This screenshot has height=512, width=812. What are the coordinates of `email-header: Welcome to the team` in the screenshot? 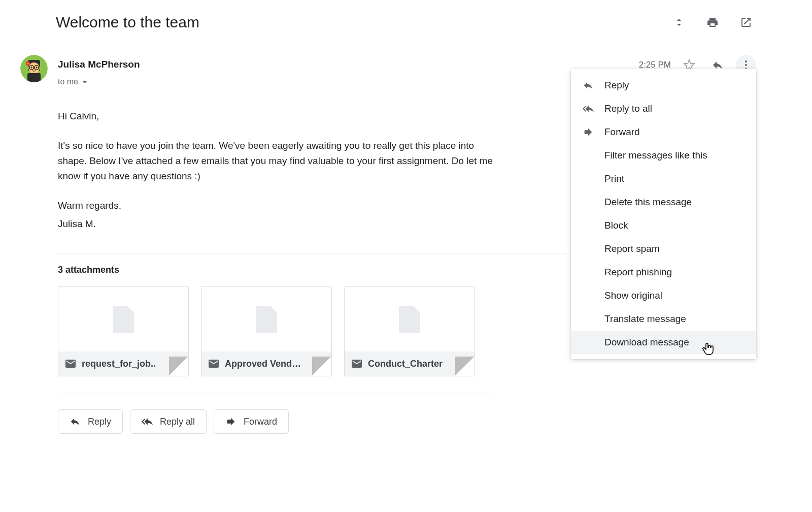 It's located at (406, 22).